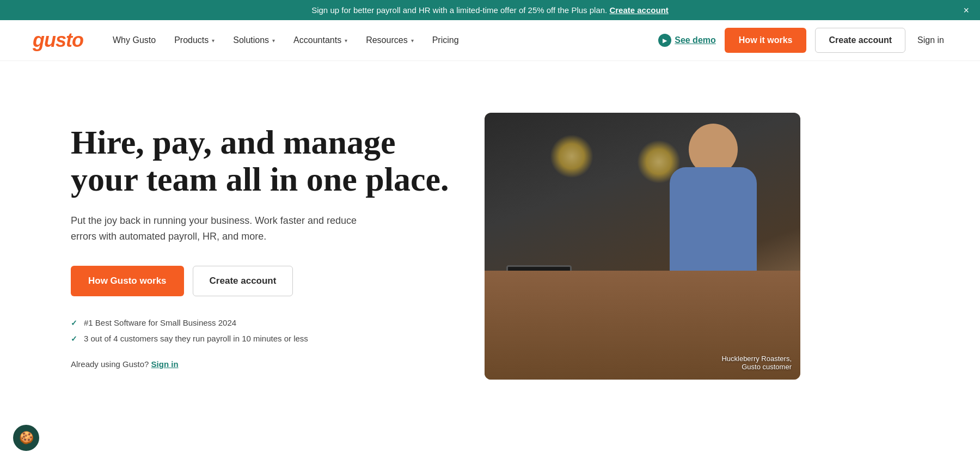 The height and width of the screenshot is (464, 980). I want to click on solutions-chevron-icon: ▾, so click(273, 40).